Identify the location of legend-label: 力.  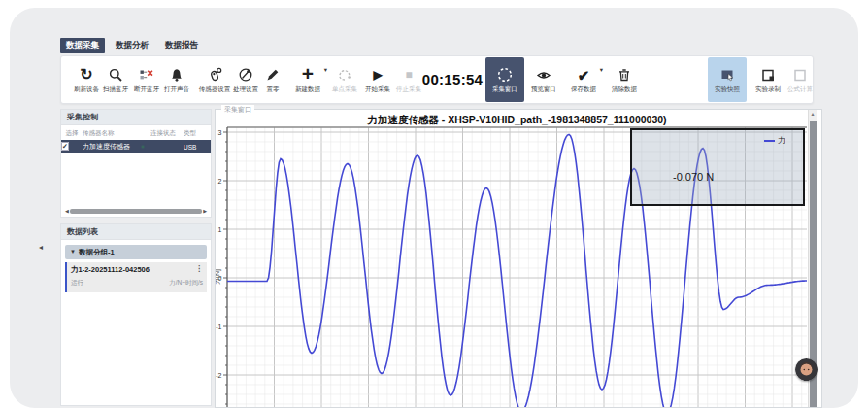
(782, 140).